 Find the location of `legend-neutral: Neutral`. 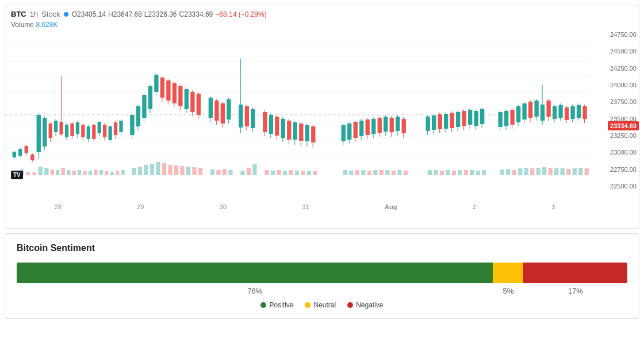

legend-neutral: Neutral is located at coordinates (320, 305).